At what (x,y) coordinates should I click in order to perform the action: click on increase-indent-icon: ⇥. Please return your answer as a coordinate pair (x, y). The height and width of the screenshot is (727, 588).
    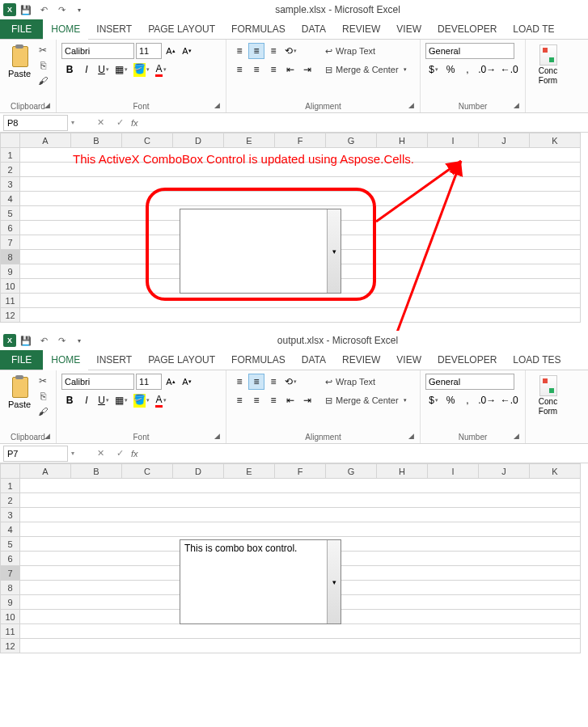
    Looking at the image, I should click on (307, 70).